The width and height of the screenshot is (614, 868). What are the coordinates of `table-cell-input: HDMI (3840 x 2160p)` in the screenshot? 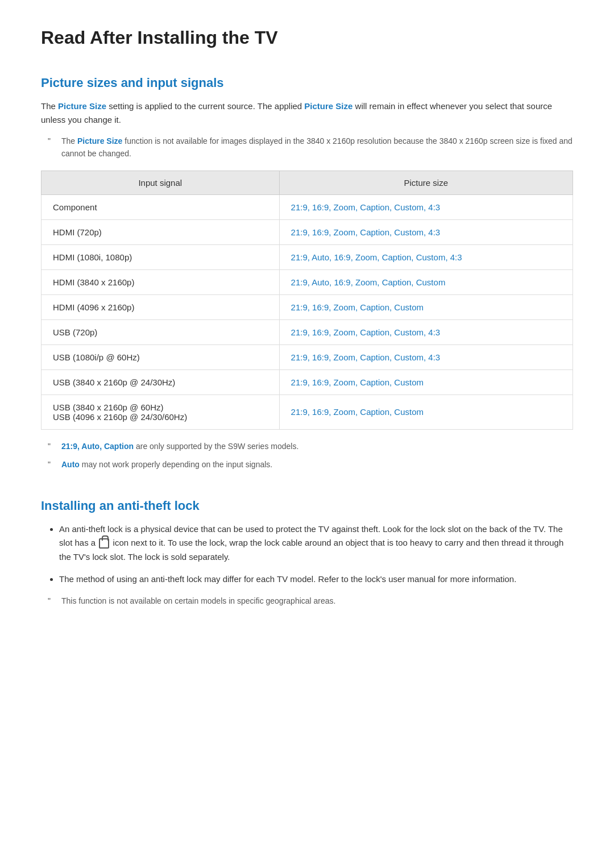 It's located at (160, 282).